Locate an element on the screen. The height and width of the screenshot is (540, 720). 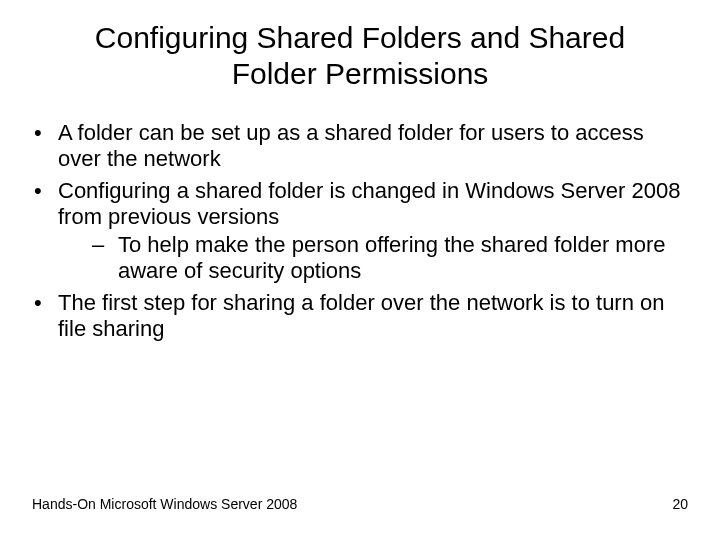
footer-source: Hands-On Microsoft Windows Server 2008 is located at coordinates (164, 504).